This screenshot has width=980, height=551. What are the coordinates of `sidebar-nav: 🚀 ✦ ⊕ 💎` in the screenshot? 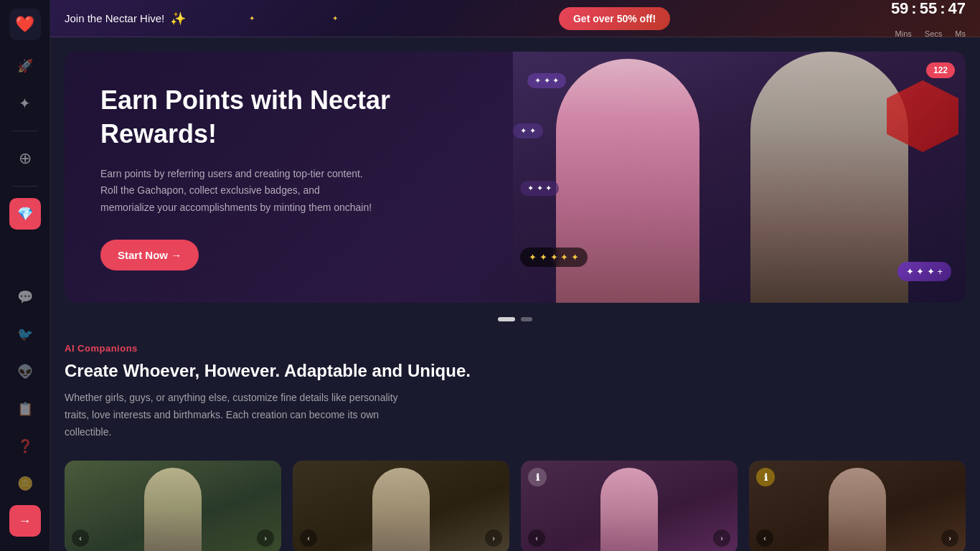 It's located at (24, 140).